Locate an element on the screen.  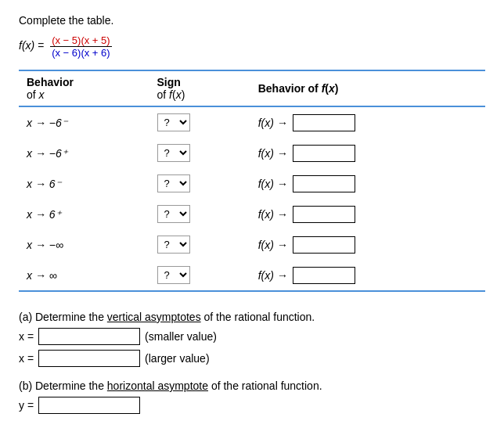
behavior-cell-1: x → −6⁺ is located at coordinates (85, 153).